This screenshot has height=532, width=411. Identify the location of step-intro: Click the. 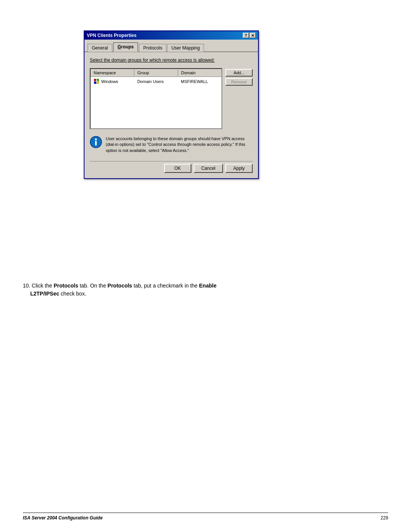
(43, 286).